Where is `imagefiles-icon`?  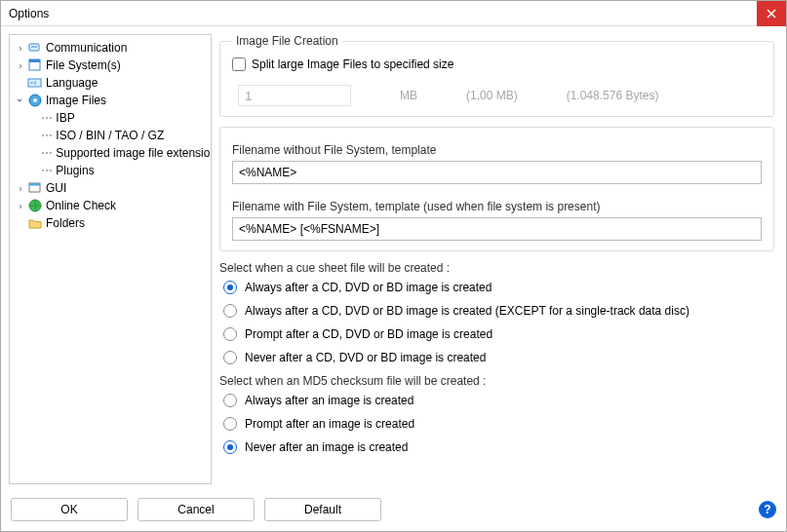
imagefiles-icon is located at coordinates (35, 100).